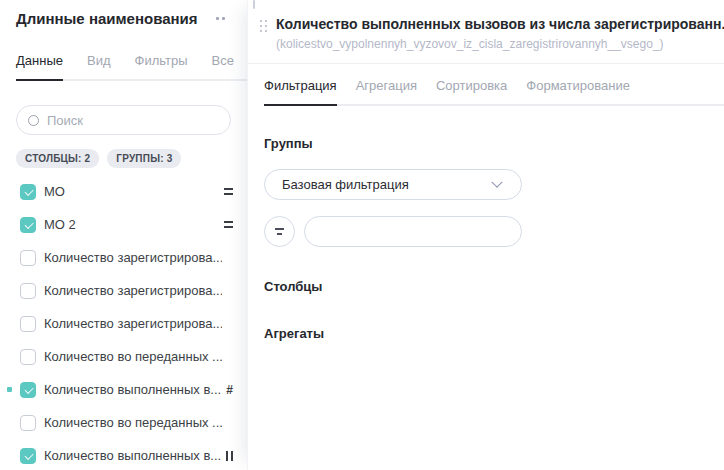 The height and width of the screenshot is (470, 724). What do you see at coordinates (496, 182) in the screenshot?
I see `chevron-down-icon` at bounding box center [496, 182].